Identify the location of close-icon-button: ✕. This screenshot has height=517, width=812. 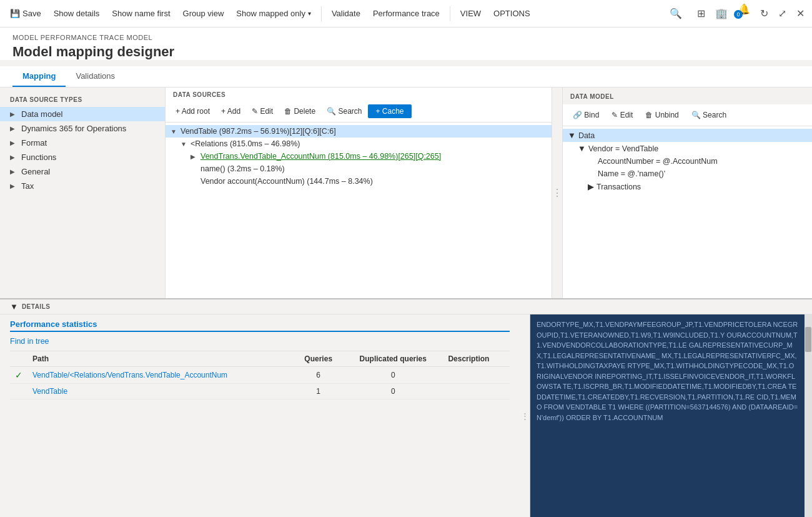
(801, 14).